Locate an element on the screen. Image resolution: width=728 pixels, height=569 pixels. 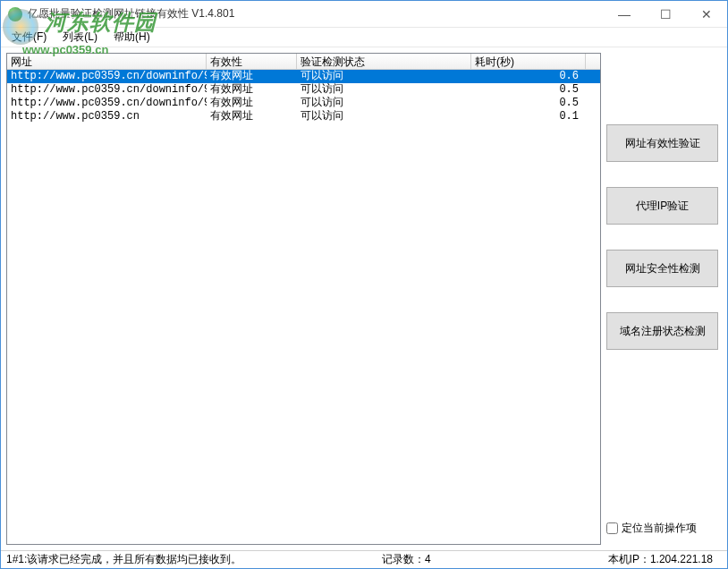
status-message: 1#1:该请求已经完成，并且所有数据均已接收到。 is located at coordinates (194, 560).